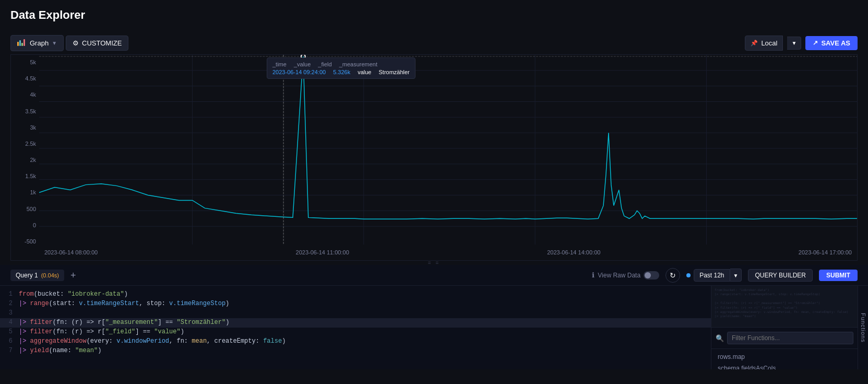  Describe the element at coordinates (30, 176) in the screenshot. I see `y-label-15k: 1.5k` at that location.